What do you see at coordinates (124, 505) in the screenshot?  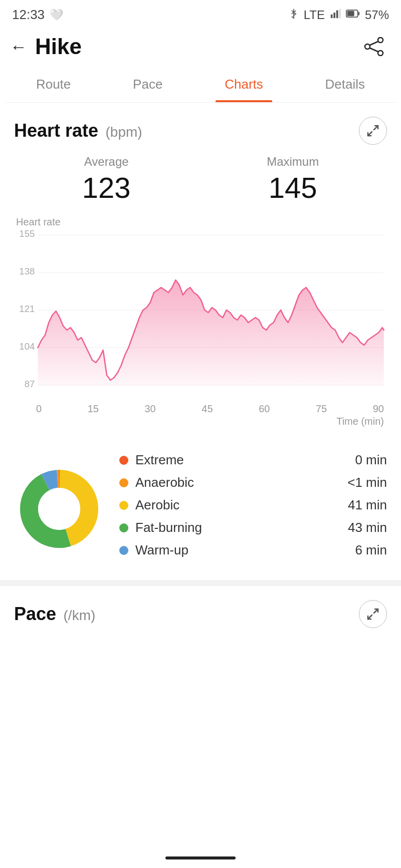 I see `zone-aerobic-dot` at bounding box center [124, 505].